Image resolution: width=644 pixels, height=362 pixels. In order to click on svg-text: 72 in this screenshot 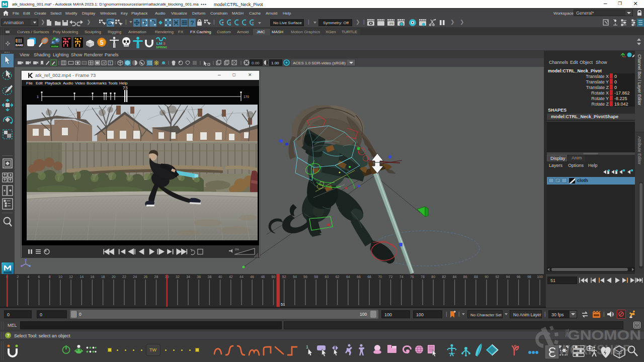, I will do `click(391, 277)`.